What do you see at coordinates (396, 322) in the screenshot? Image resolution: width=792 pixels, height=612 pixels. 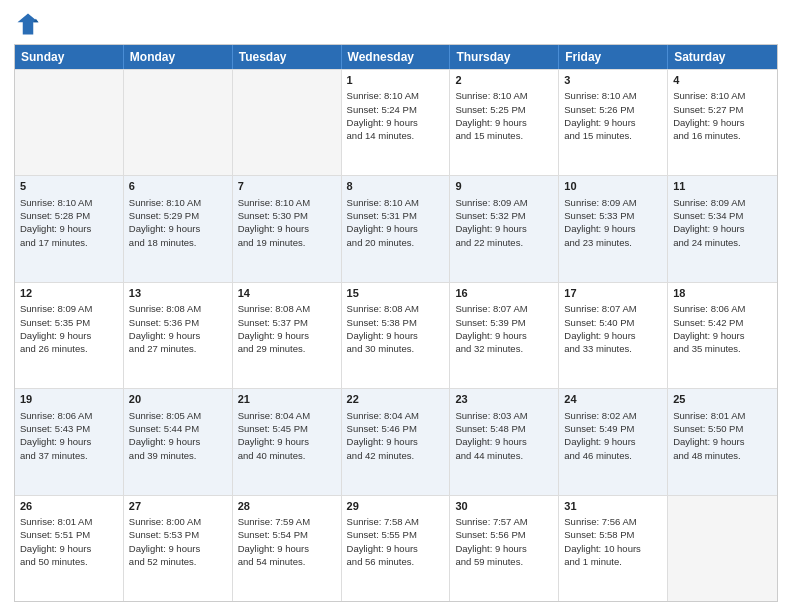 I see `day-info: Sunset: 5:38 PM` at bounding box center [396, 322].